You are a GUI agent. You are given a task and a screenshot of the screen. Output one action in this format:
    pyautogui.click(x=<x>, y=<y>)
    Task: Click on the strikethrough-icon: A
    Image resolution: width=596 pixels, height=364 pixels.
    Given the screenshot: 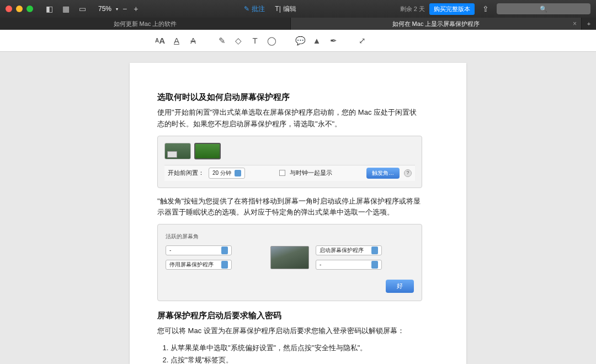 What is the action you would take?
    pyautogui.click(x=193, y=41)
    